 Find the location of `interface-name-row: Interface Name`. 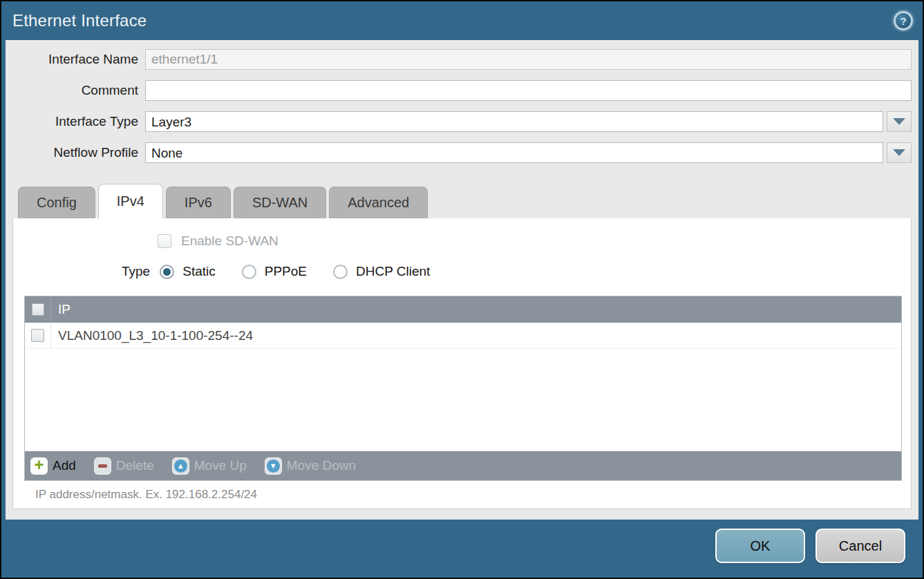

interface-name-row: Interface Name is located at coordinates (462, 59).